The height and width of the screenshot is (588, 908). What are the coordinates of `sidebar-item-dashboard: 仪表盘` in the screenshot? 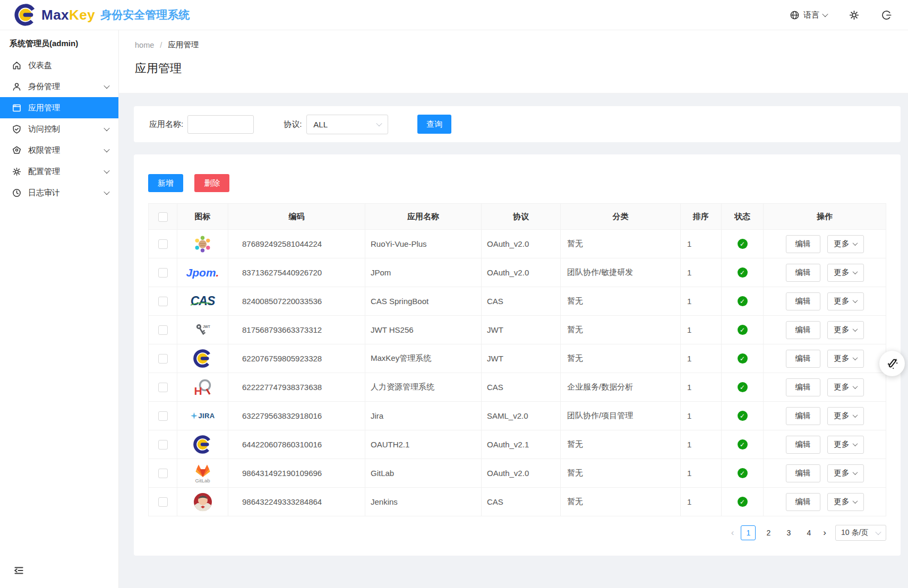 It's located at (59, 65).